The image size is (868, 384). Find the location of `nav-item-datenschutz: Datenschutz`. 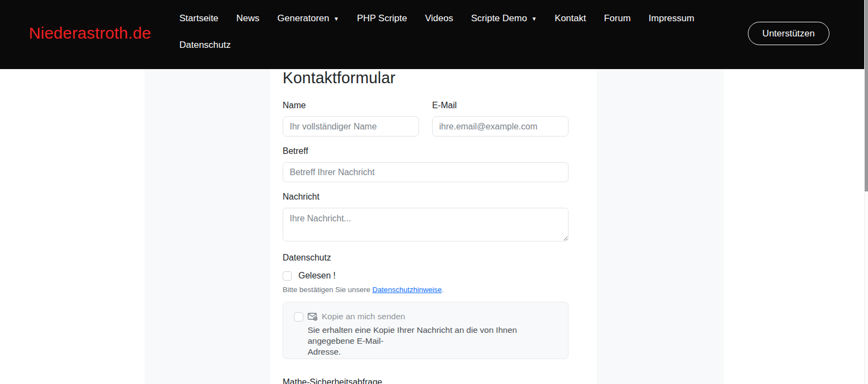

nav-item-datenschutz: Datenschutz is located at coordinates (205, 45).